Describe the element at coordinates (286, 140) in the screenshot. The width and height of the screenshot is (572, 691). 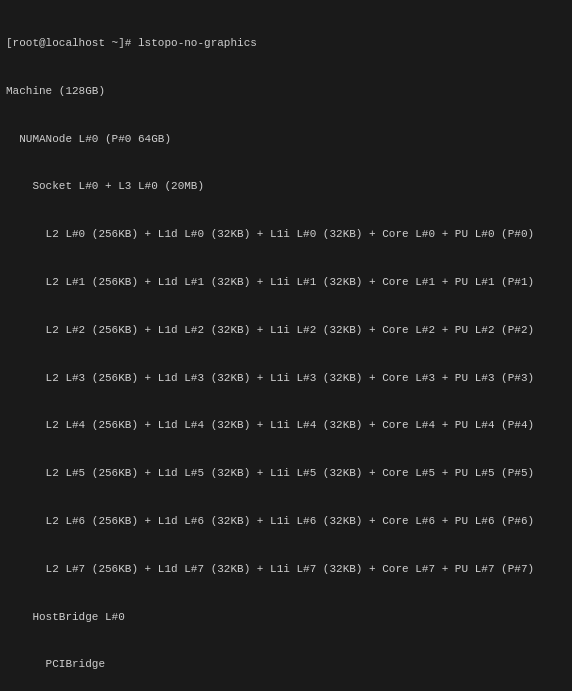
I see `line-3: NUMANode L#0 (P#0 64GB)` at that location.